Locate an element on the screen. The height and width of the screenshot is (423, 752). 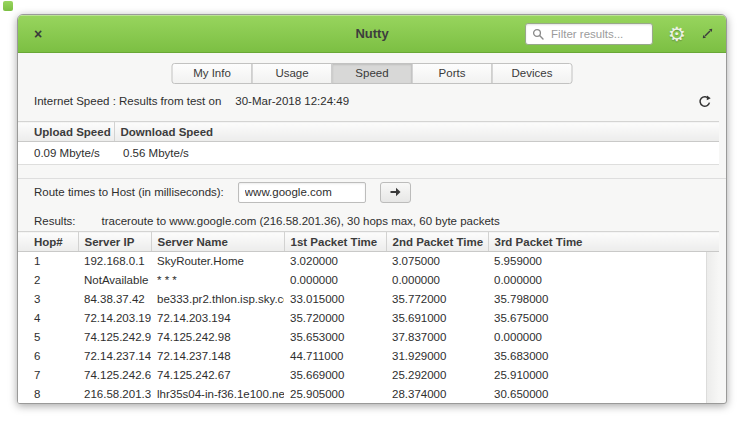
go-arrow-icon is located at coordinates (396, 192).